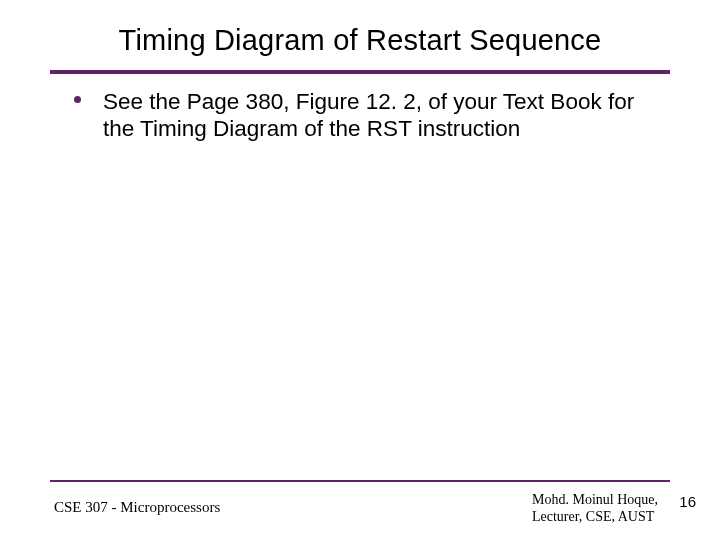 The image size is (720, 540). Describe the element at coordinates (367, 116) in the screenshot. I see `content-area: See the Page 380, Figure 12. 2, of your …` at that location.